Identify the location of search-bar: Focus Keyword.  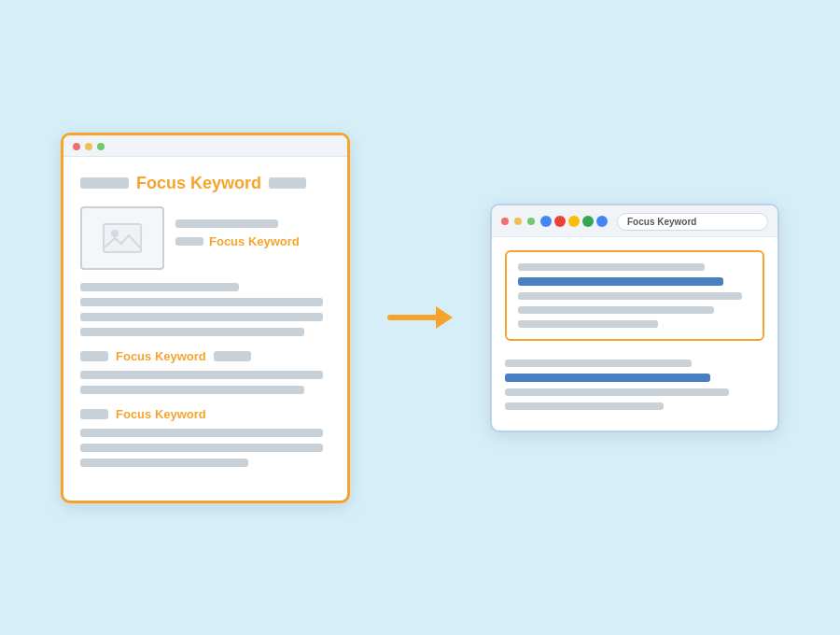
(693, 222).